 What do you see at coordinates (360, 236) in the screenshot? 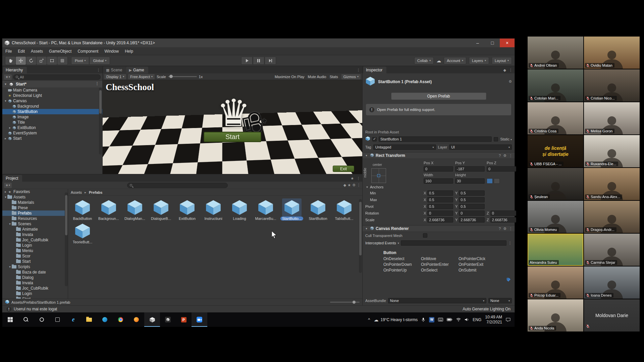
I see `asset-grid-scrollbar` at bounding box center [360, 236].